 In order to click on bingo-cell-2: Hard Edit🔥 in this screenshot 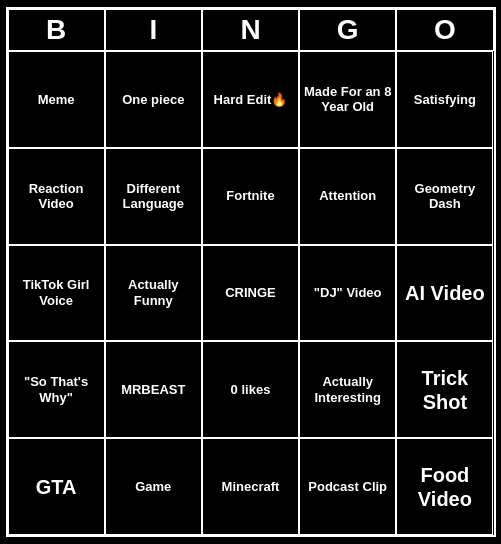, I will do `click(250, 100)`.